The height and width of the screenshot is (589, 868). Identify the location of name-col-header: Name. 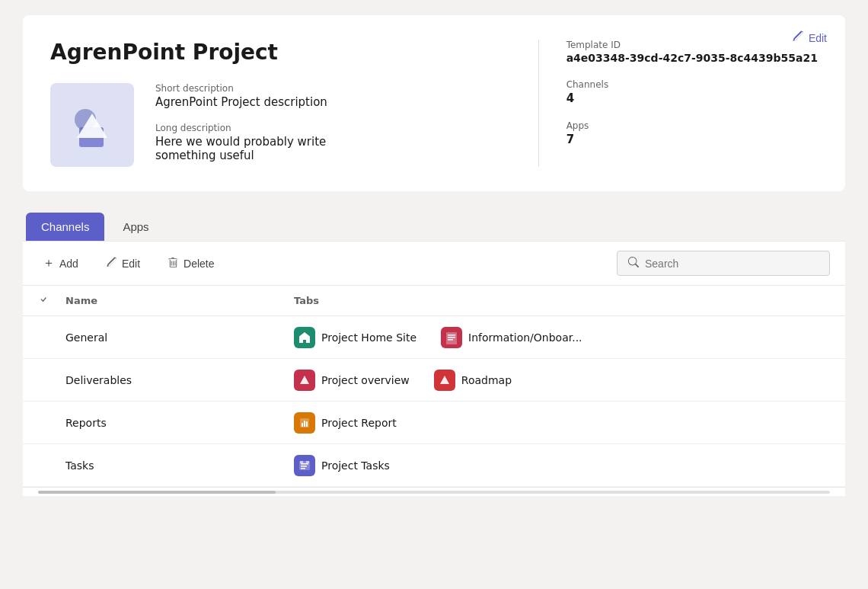
(180, 300).